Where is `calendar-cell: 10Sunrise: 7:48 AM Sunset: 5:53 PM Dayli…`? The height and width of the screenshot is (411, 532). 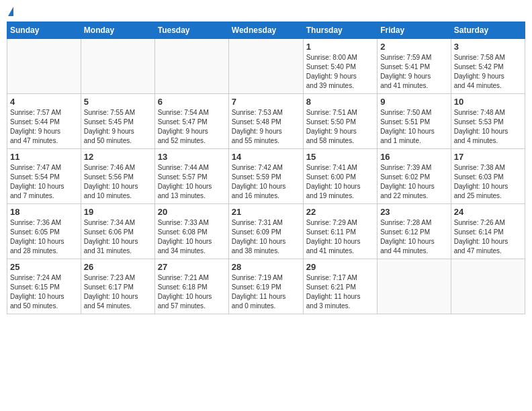
calendar-cell: 10Sunrise: 7:48 AM Sunset: 5:53 PM Dayli… is located at coordinates (488, 122).